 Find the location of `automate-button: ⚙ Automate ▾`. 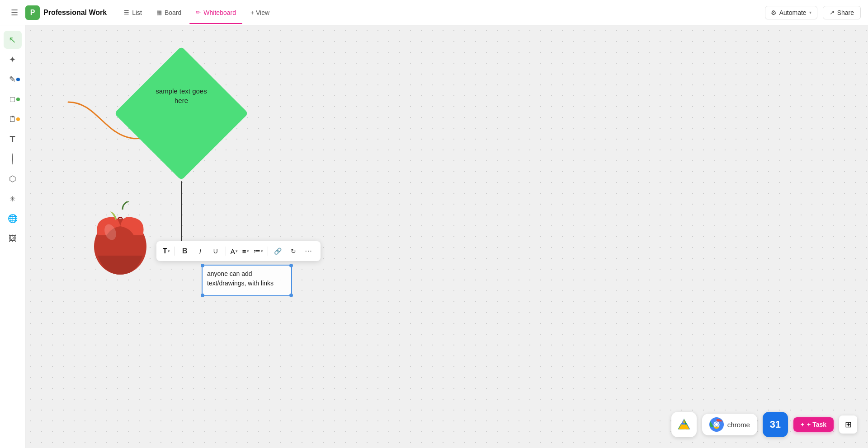

automate-button: ⚙ Automate ▾ is located at coordinates (791, 13).